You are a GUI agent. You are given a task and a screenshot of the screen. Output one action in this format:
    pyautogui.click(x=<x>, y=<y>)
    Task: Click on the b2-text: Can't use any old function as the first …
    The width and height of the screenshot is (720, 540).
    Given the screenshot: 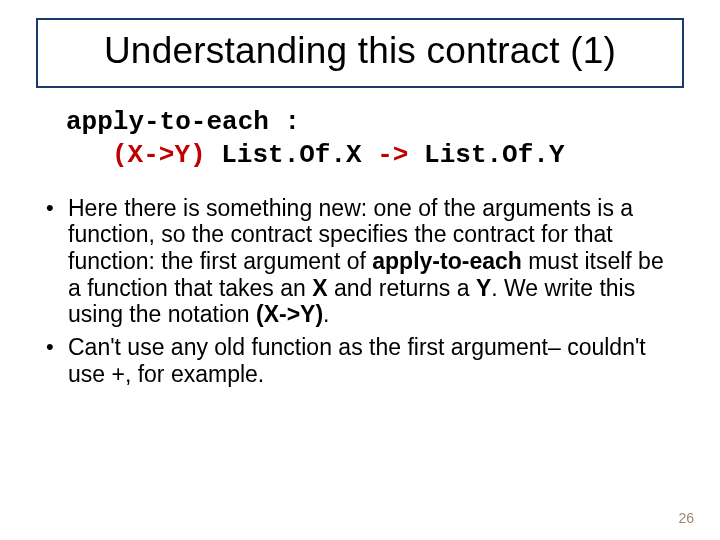 What is the action you would take?
    pyautogui.click(x=357, y=360)
    